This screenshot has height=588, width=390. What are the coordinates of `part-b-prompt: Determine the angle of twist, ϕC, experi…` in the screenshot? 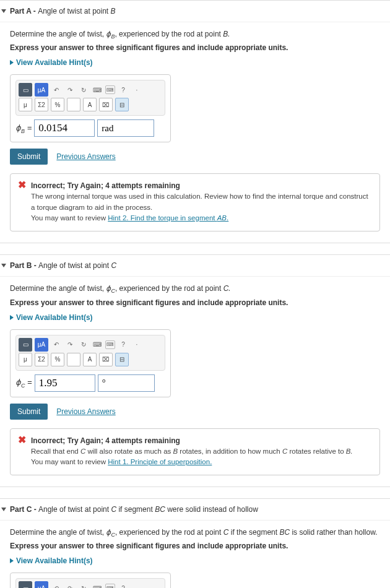 It's located at (195, 289).